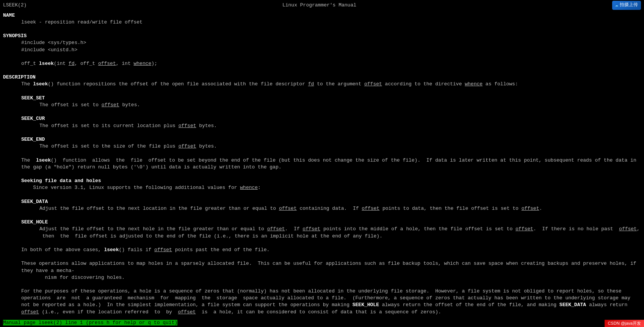 The width and height of the screenshot is (644, 327). I want to click on description-text1: The lseek() function repositions the off…, so click(331, 84).